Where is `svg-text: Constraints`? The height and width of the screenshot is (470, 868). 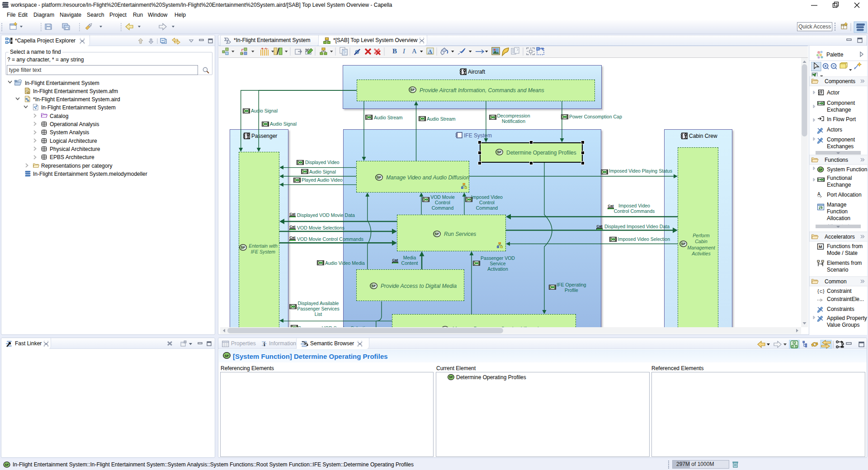
svg-text: Constraints is located at coordinates (841, 309).